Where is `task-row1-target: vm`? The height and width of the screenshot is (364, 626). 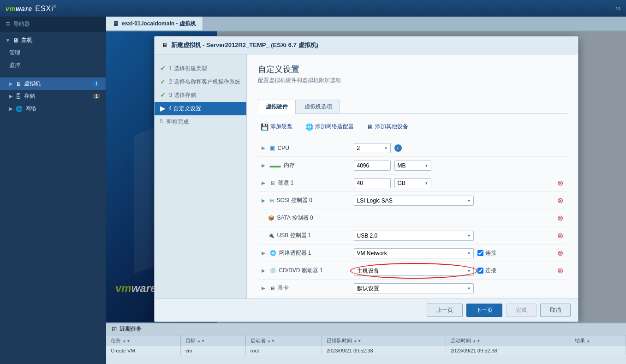
task-row1-target: vm is located at coordinates (213, 351).